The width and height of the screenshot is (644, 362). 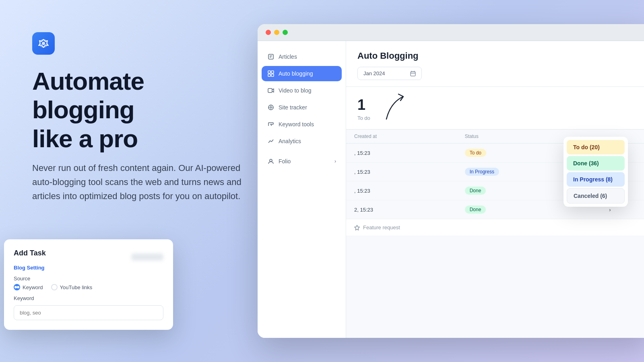 What do you see at coordinates (271, 107) in the screenshot?
I see `site-tracker-icon` at bounding box center [271, 107].